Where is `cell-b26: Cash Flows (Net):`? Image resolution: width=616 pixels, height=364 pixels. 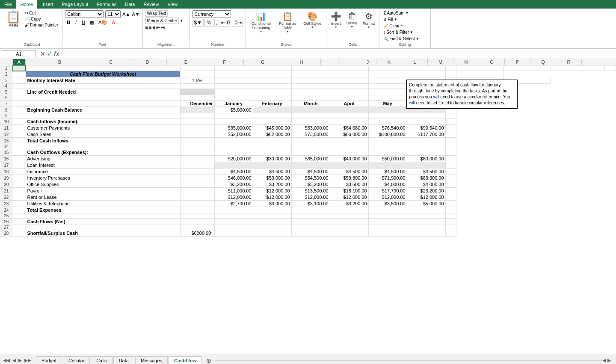 cell-b26: Cash Flows (Net): is located at coordinates (103, 222).